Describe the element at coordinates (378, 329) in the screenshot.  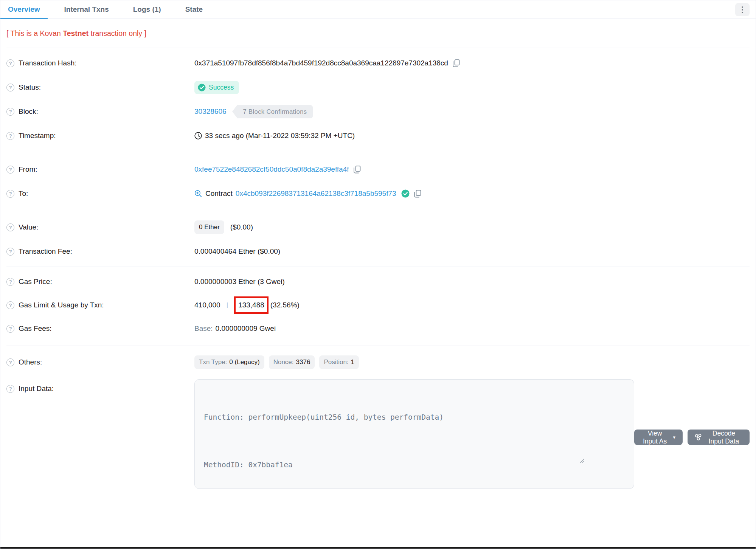
I see `row-gas-fees: ? Gas Fees: Base: 0.000000009 Gwei` at that location.